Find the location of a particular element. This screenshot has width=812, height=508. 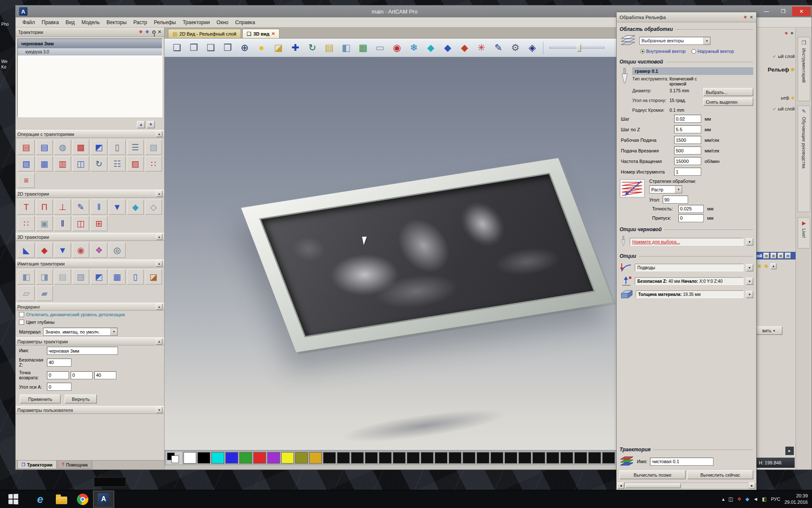

toolpath-operation-icon: ▯ is located at coordinates (117, 147).